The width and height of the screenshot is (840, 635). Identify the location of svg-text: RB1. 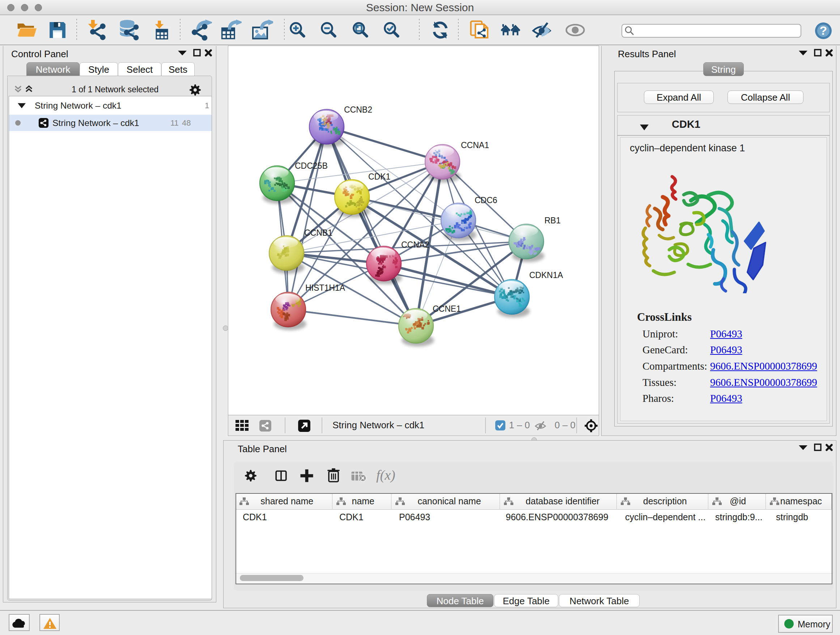
(553, 220).